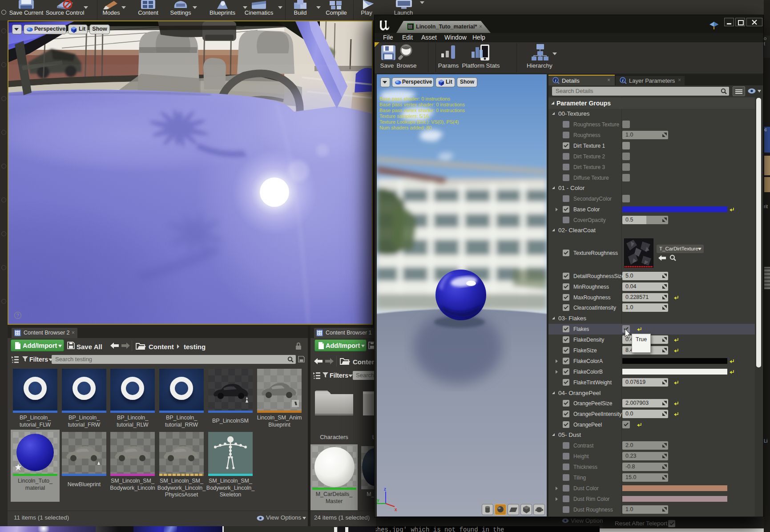 The width and height of the screenshot is (770, 532). What do you see at coordinates (385, 489) in the screenshot?
I see `svg-text: z` at bounding box center [385, 489].